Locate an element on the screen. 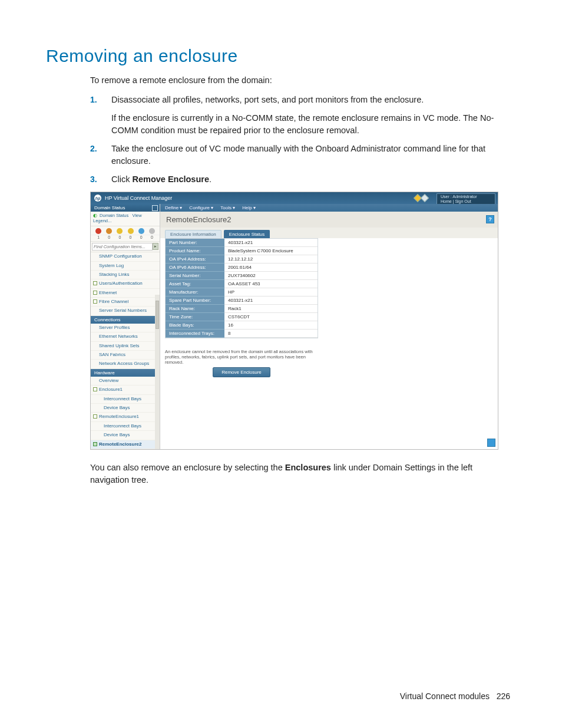 The image size is (562, 728). closing-pre: You can also remove an enclosure by sele… is located at coordinates (187, 467).